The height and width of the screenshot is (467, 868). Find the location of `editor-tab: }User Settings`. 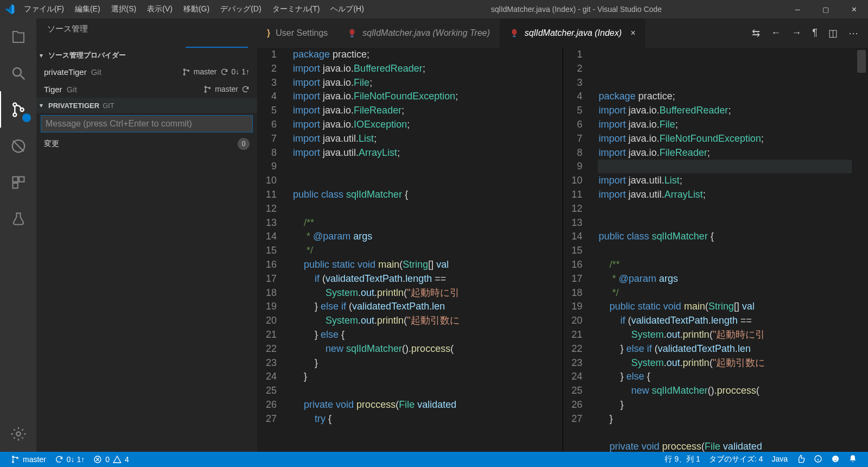

editor-tab: }User Settings is located at coordinates (297, 33).